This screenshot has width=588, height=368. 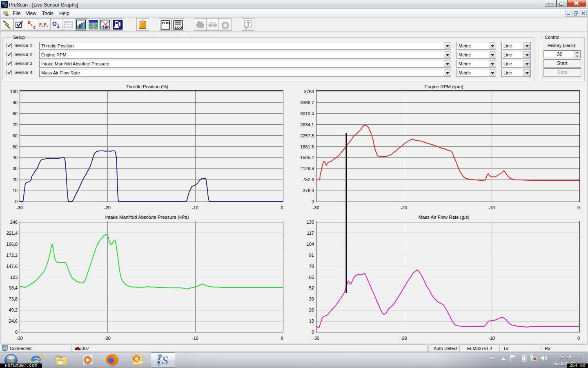 What do you see at coordinates (312, 266) in the screenshot?
I see `svg-text: 78` at bounding box center [312, 266].